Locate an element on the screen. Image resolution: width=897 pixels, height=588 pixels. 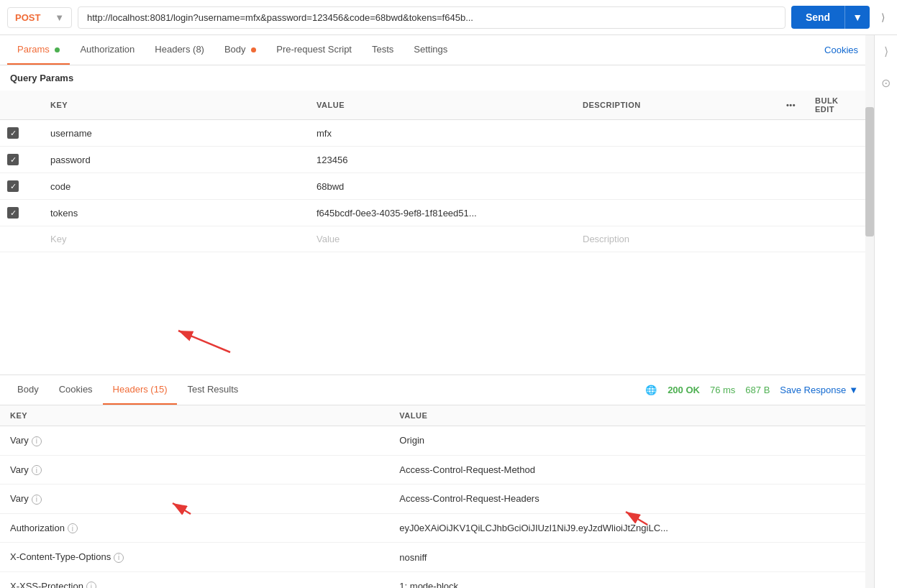
checkbox-1: ✓ is located at coordinates (13, 160).